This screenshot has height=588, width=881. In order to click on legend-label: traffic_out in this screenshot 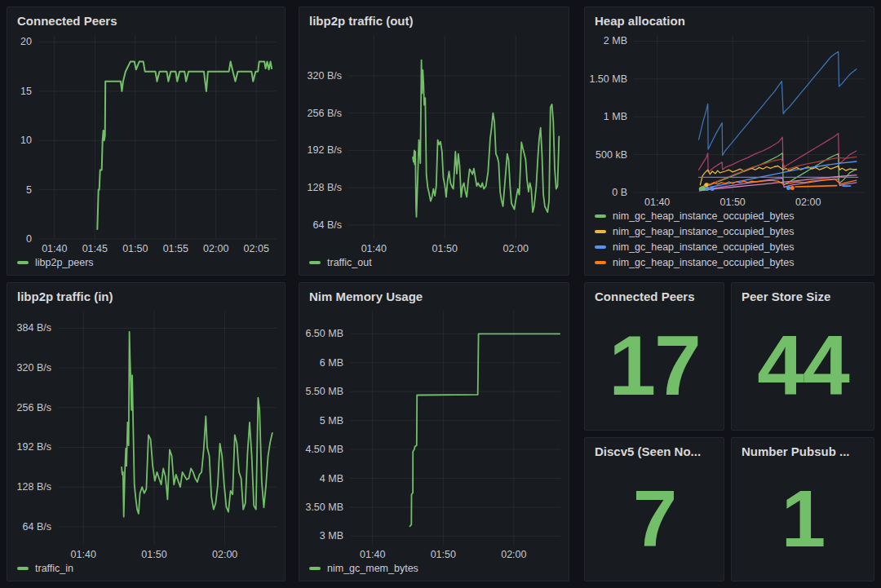, I will do `click(349, 263)`.